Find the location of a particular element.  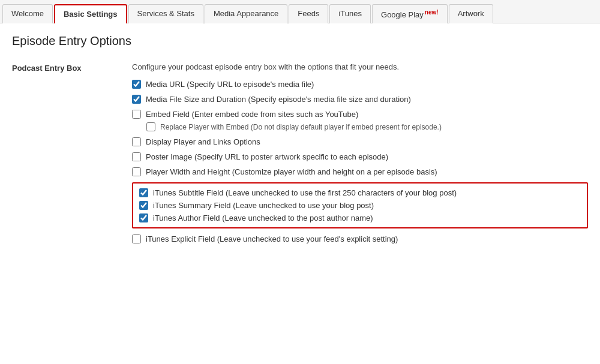

checkbox-embed-field is located at coordinates (137, 114).